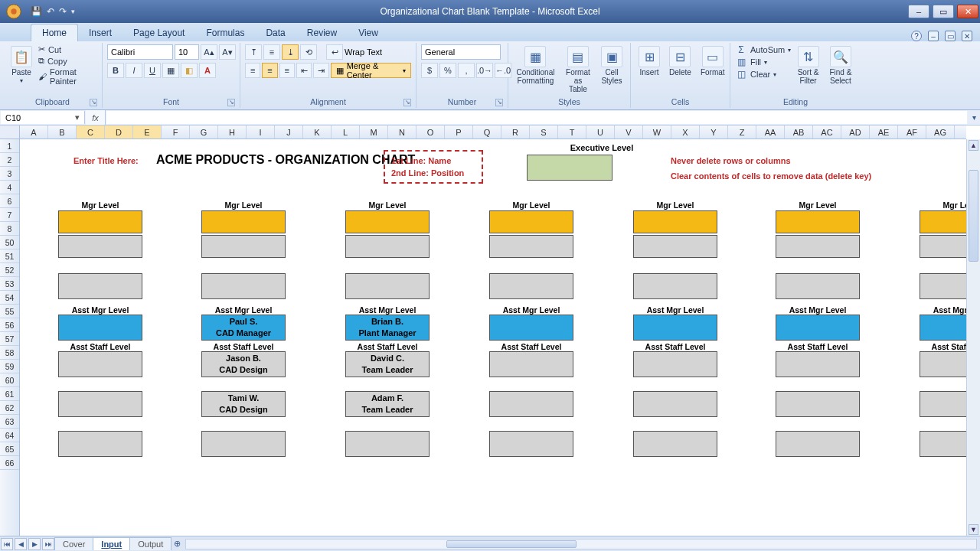 The height and width of the screenshot is (551, 980). What do you see at coordinates (272, 52) in the screenshot?
I see `align-middle-button: ≡` at bounding box center [272, 52].